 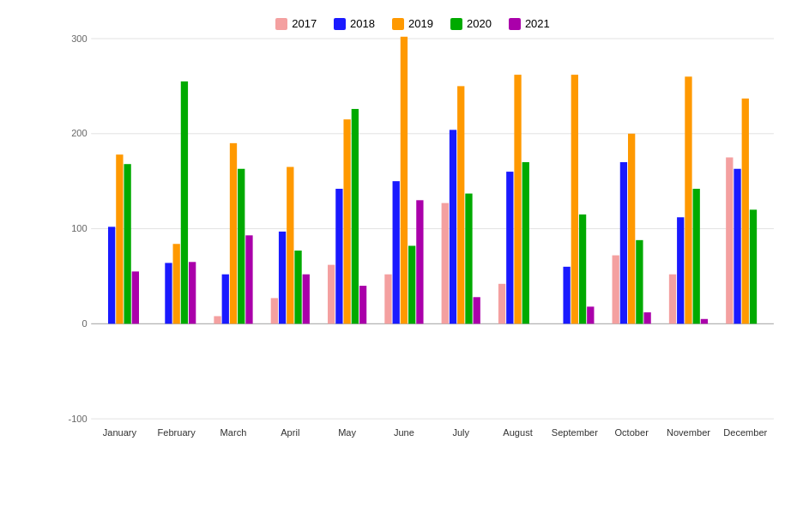 I want to click on bar-June-2019, so click(x=404, y=180).